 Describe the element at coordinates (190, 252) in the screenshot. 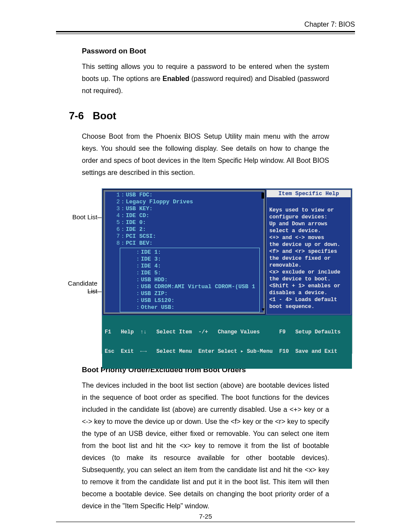

I see `candidate-list-row: :IDE 1:` at that location.